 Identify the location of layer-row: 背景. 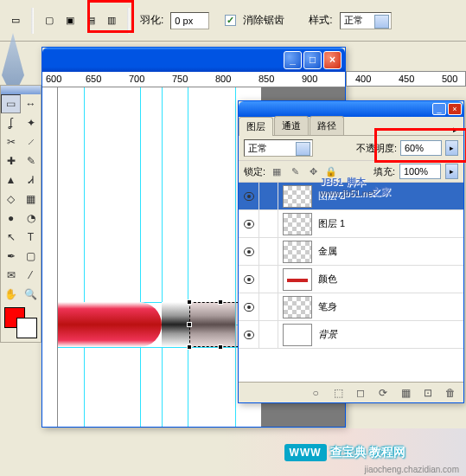
(351, 335).